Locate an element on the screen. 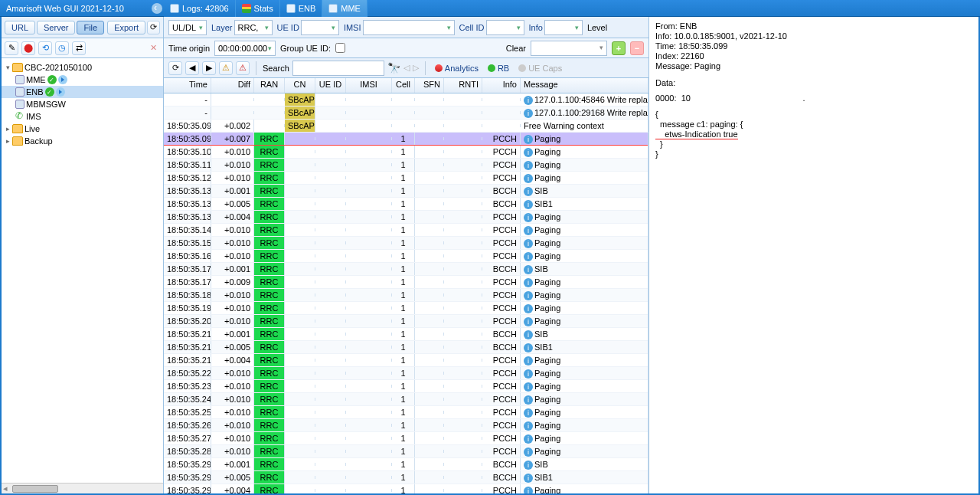 This screenshot has height=495, width=980. info-icon: i is located at coordinates (528, 413).